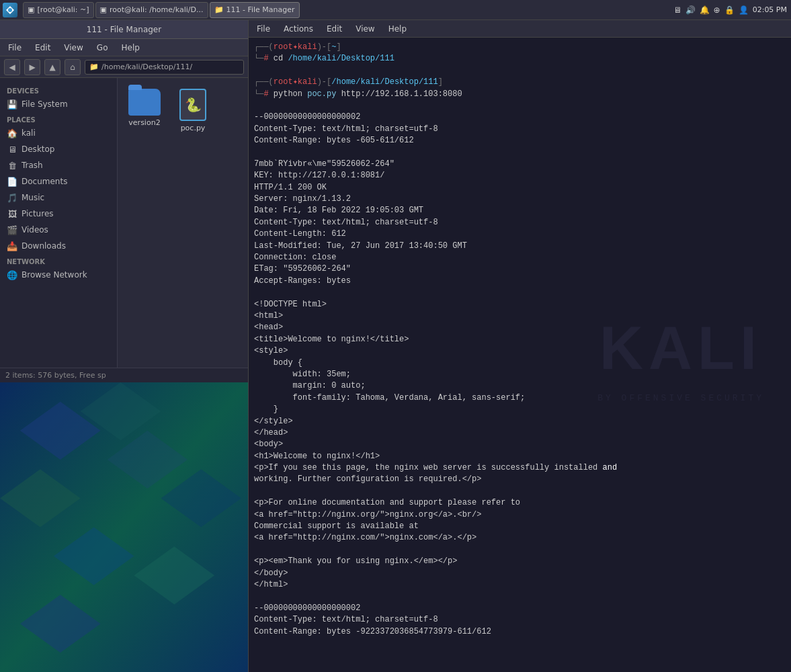 This screenshot has width=791, height=672. What do you see at coordinates (12, 181) in the screenshot?
I see `documents-icon: 📄` at bounding box center [12, 181].